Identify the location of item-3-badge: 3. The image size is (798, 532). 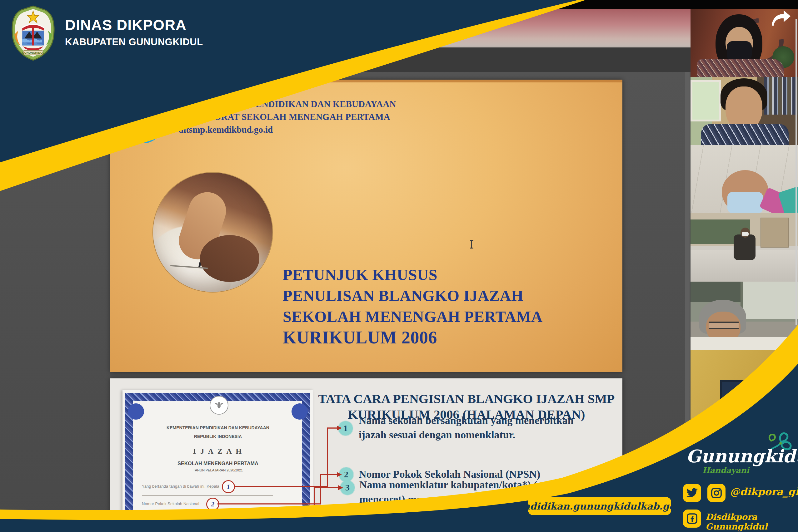
(347, 488).